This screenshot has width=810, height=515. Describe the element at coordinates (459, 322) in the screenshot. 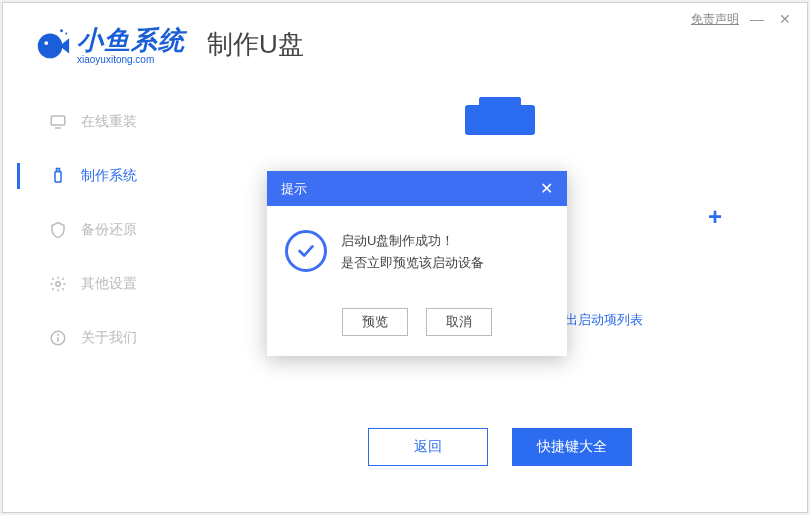

I see `cancel-button: 取消` at that location.